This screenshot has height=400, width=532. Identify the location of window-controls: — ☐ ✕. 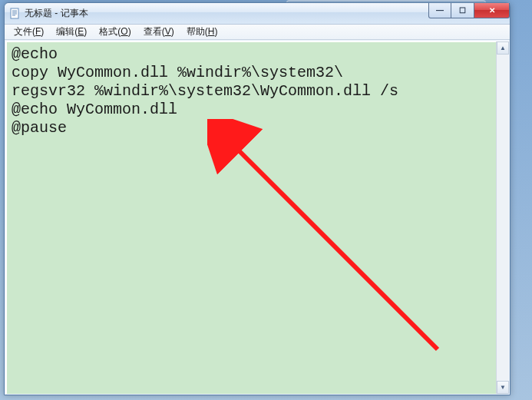
(469, 11).